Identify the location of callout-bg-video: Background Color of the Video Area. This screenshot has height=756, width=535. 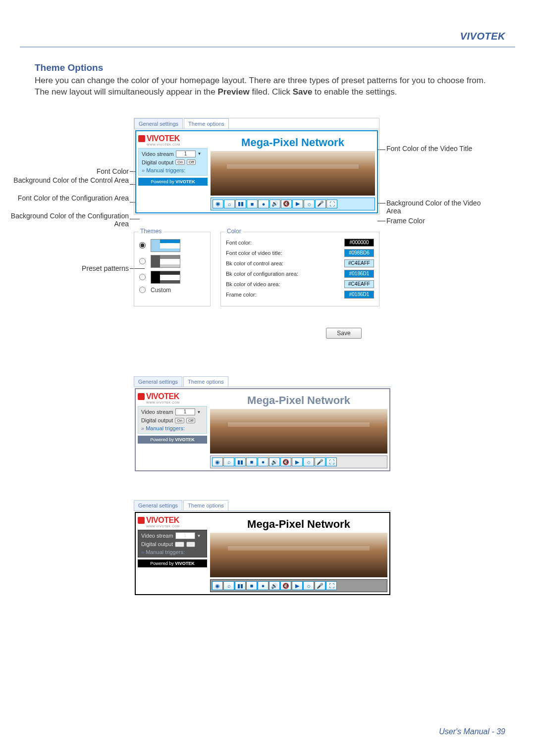
(438, 207).